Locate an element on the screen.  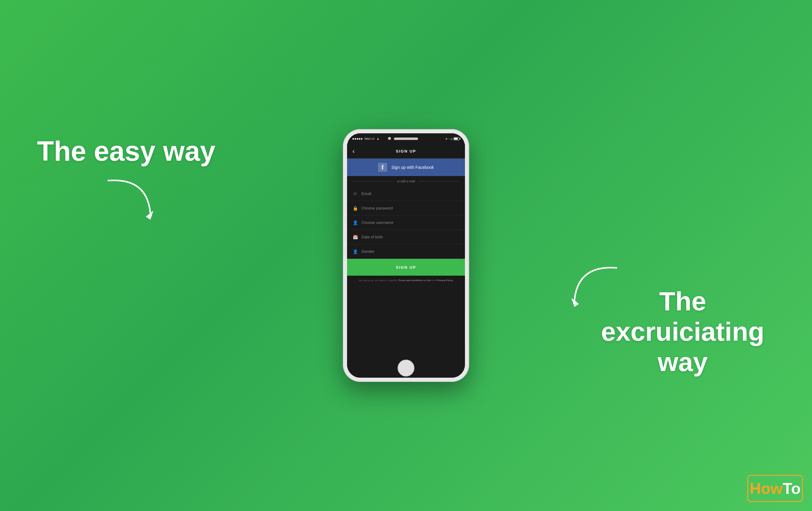
divider-line-left is located at coordinates (374, 182).